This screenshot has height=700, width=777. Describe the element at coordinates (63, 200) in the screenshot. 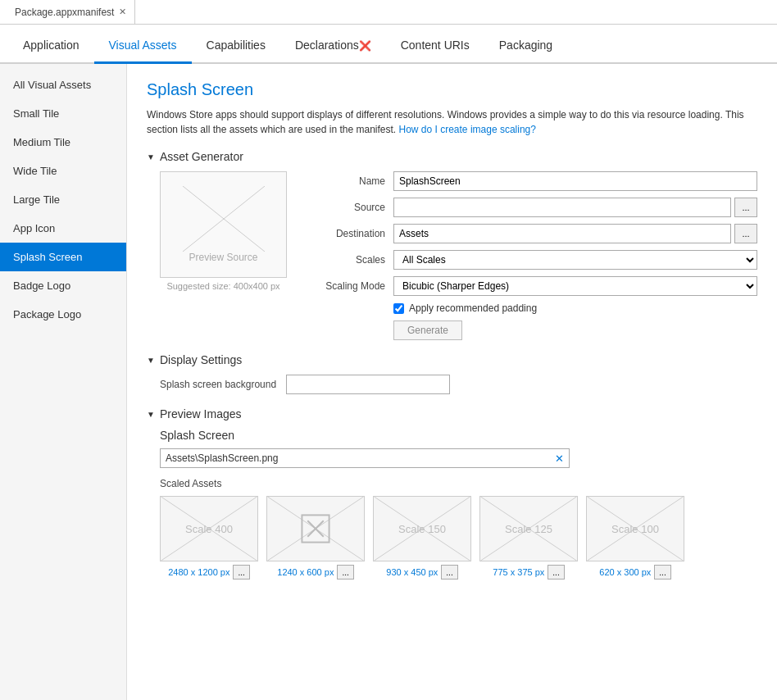

I see `sidebar-item-large-tile: Large Tile` at that location.